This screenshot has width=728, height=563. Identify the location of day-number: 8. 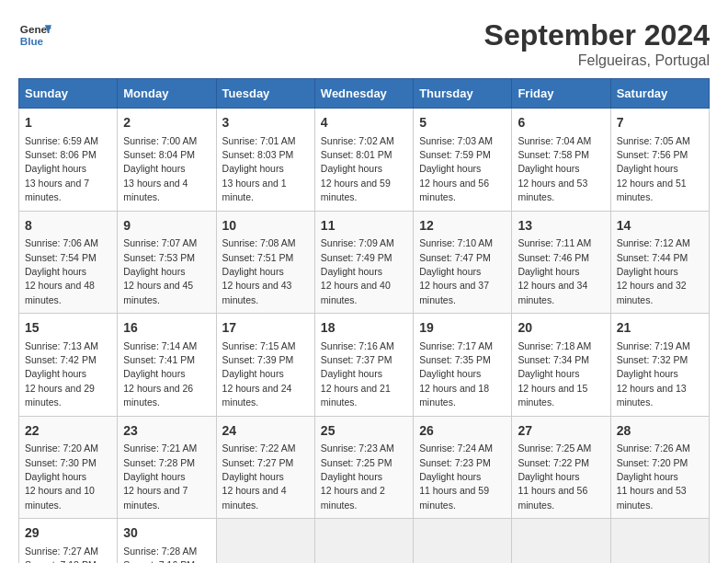
(68, 226).